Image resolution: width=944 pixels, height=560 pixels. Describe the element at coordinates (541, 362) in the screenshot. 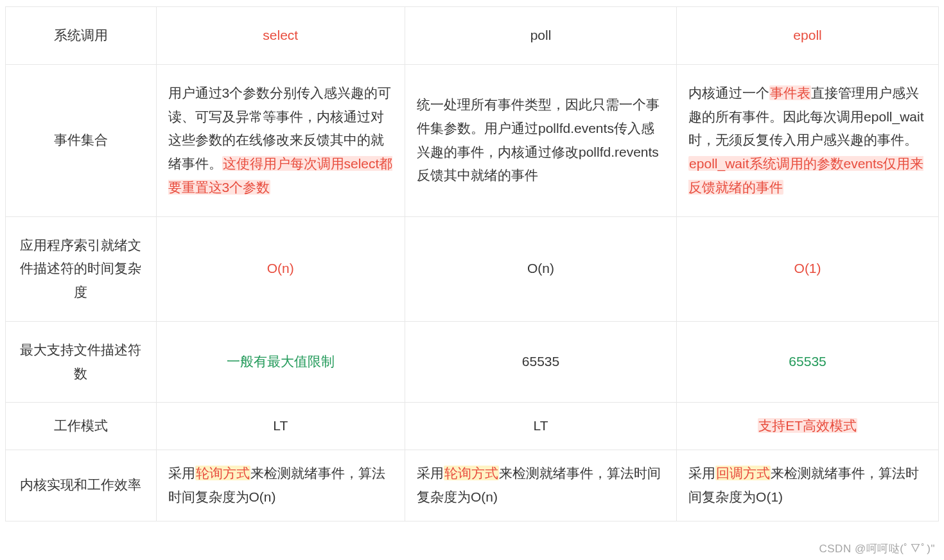

I see `cell-poll: 65535` at that location.